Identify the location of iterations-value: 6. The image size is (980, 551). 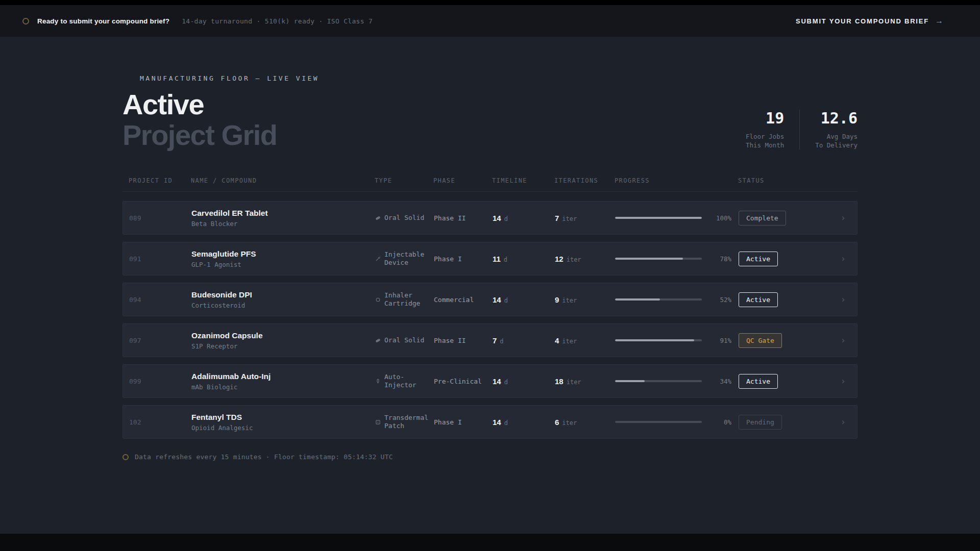
(557, 422).